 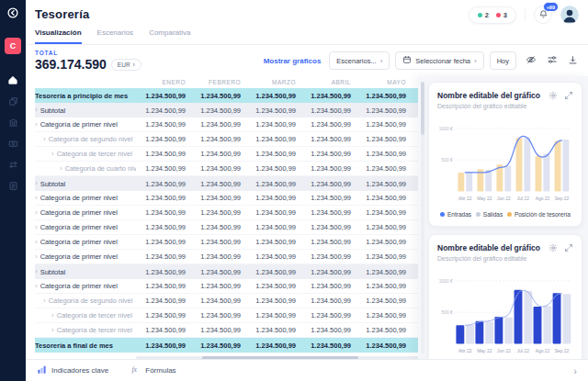 What do you see at coordinates (423, 218) in the screenshot?
I see `vertical-scrollbar` at bounding box center [423, 218].